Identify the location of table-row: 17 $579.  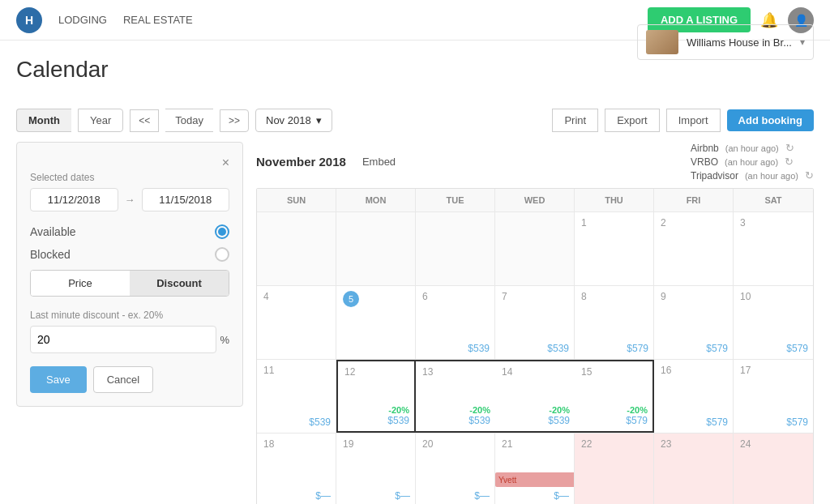
(773, 396).